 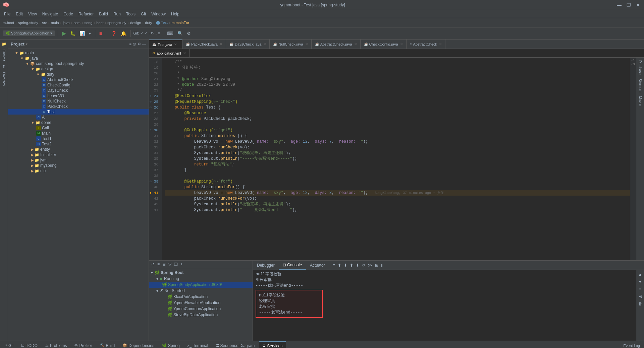 What do you see at coordinates (164, 264) in the screenshot?
I see `svc-expand-btn: ⊞` at bounding box center [164, 264].